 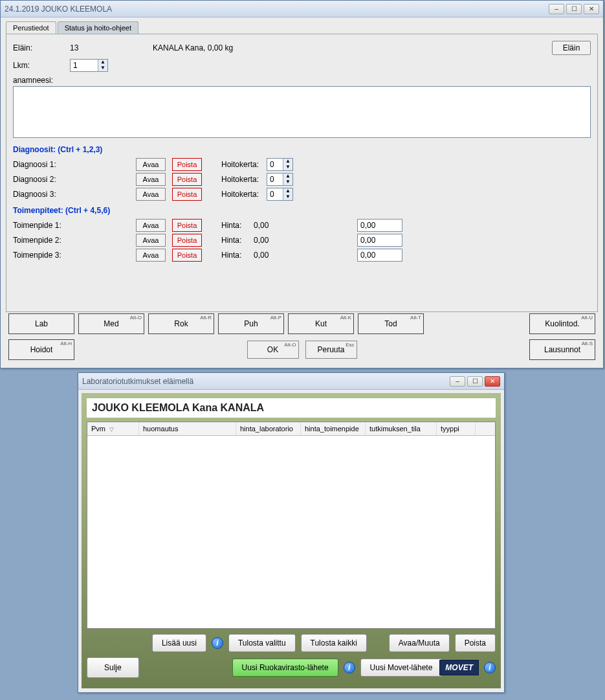 I want to click on column-header-huomautus: huomautus, so click(x=188, y=429).